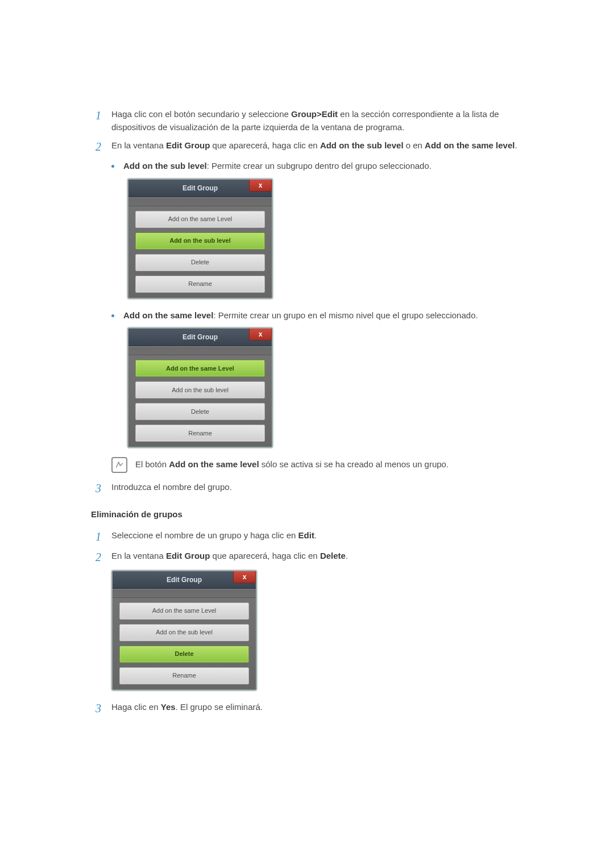 Image resolution: width=614 pixels, height=868 pixels. What do you see at coordinates (316, 147) in the screenshot?
I see `step-2: 2 En la ventana Edit Group que aparecerá…` at bounding box center [316, 147].